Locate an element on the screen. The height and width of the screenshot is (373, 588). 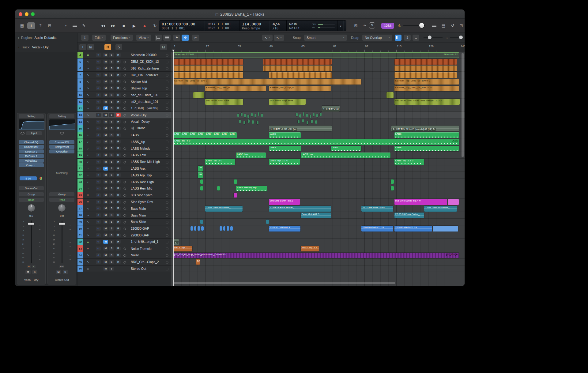
play-button: ▶ is located at coordinates (134, 26).